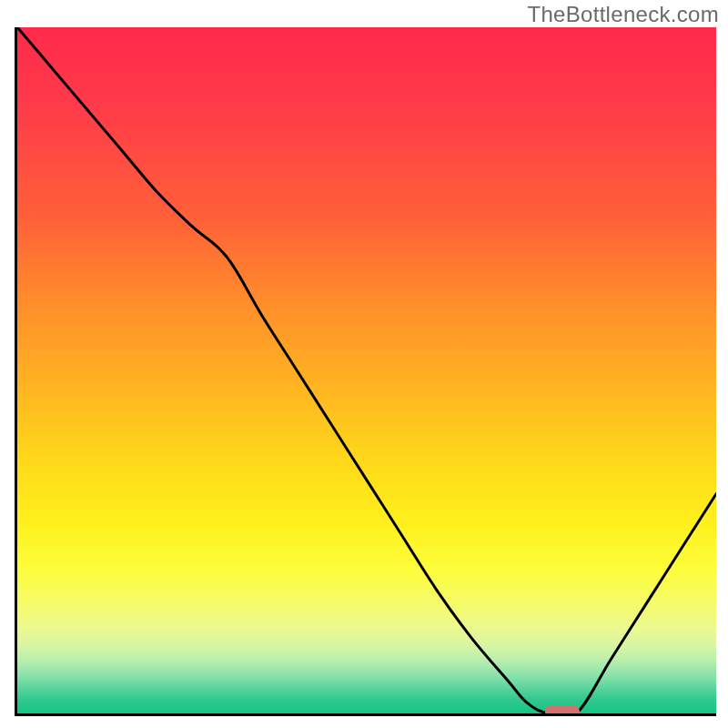 This screenshot has height=728, width=728. Describe the element at coordinates (622, 15) in the screenshot. I see `watermark-text: TheBottleneck.com` at that location.